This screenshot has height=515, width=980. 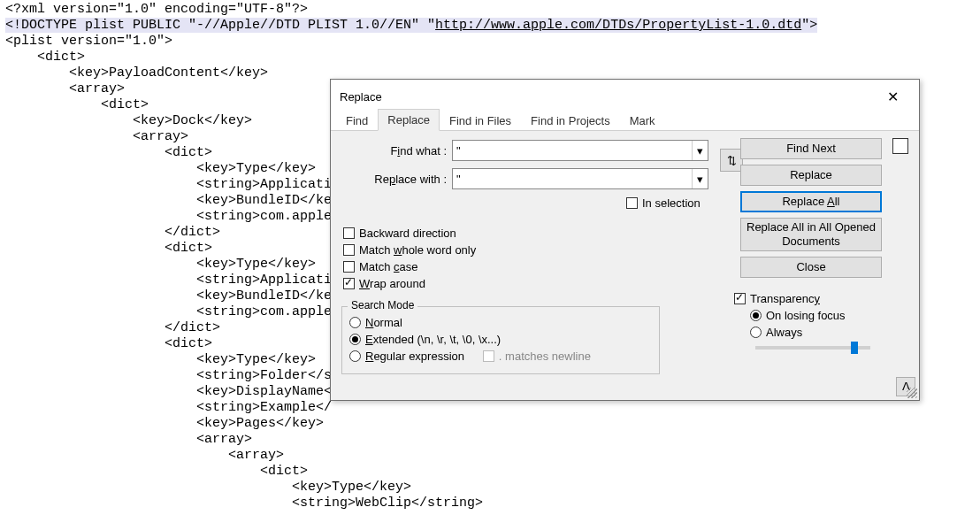 I want to click on code-line: <string>WebClip</string>, so click(x=490, y=503).